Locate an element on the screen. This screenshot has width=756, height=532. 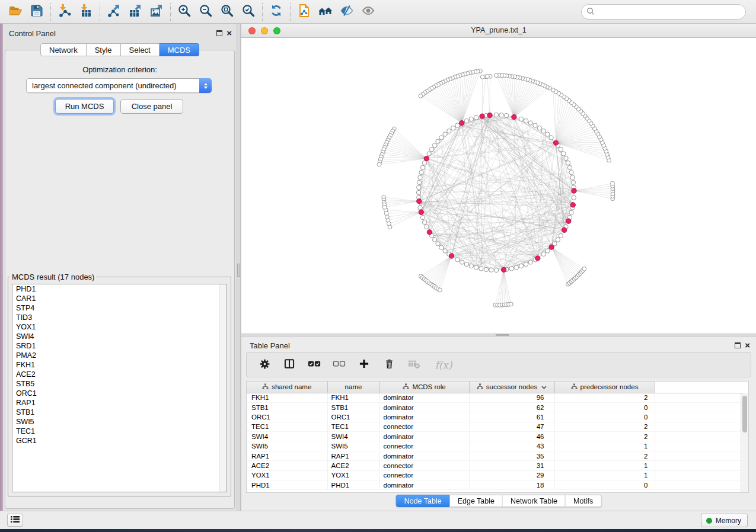
optimization-criterion-select: largest connected component (undirected) is located at coordinates (119, 85).